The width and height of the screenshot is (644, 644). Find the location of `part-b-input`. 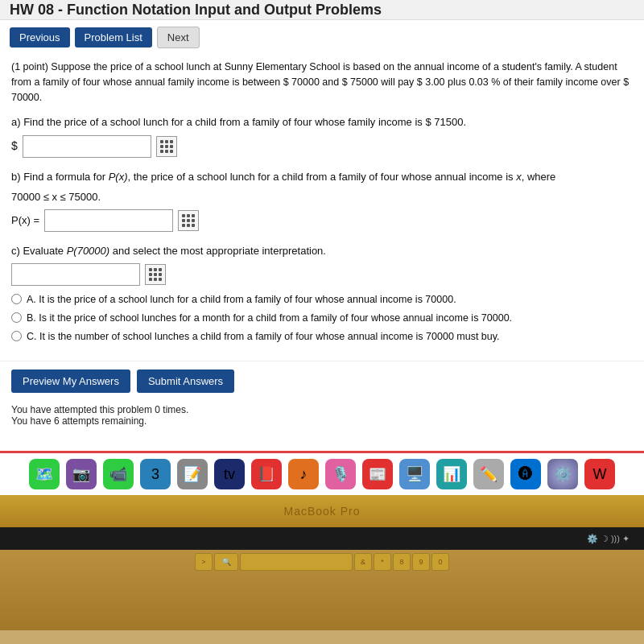

part-b-input is located at coordinates (109, 221).